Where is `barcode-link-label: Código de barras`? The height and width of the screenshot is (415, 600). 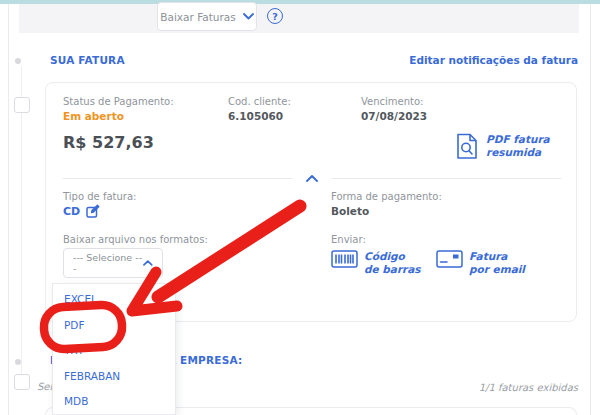
barcode-link-label: Código de barras is located at coordinates (393, 263).